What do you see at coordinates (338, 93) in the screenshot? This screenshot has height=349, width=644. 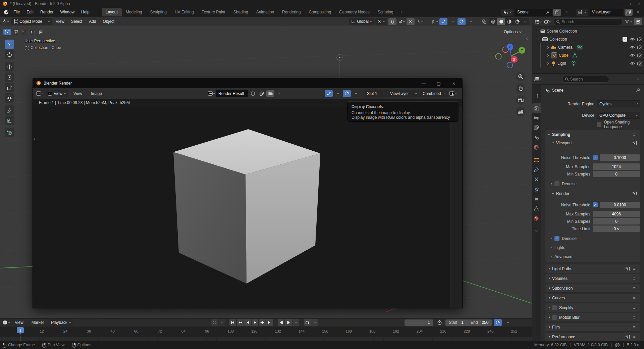 I see `render-gizmos-dropdown` at bounding box center [338, 93].